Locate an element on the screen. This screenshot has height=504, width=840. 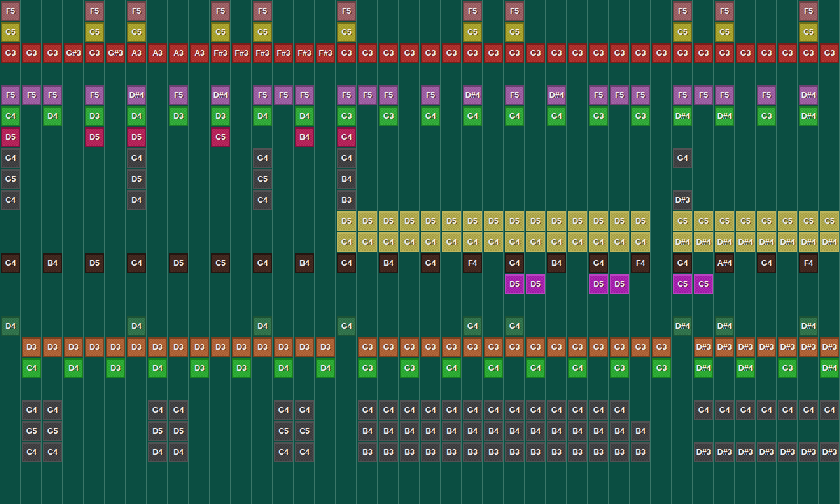
note-block: A3 is located at coordinates (158, 53).